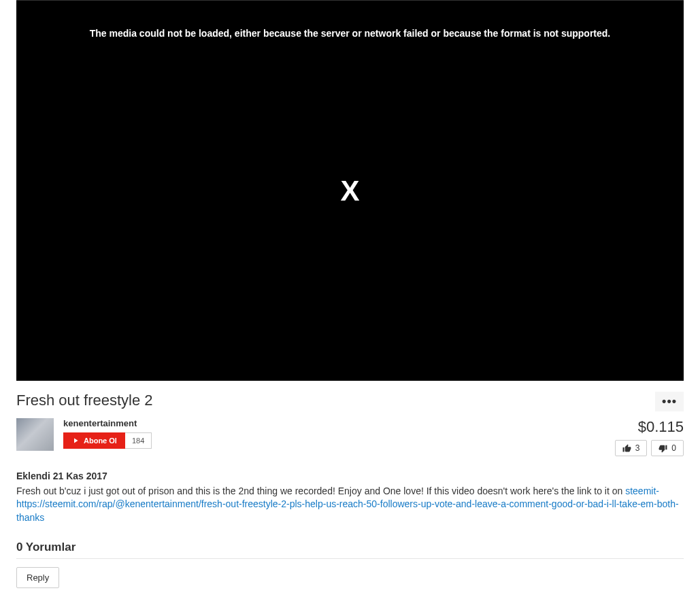 The height and width of the screenshot is (597, 700). I want to click on upload-date: Eklendi 21 Kas 2017, so click(350, 477).